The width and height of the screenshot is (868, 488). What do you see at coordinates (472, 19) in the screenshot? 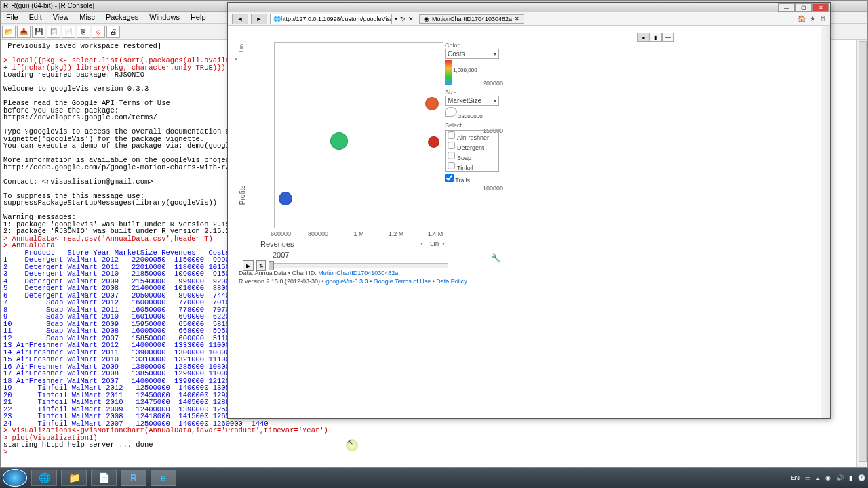
I see `tab-motionchart: ◉ MotionChartID17041030482a ✕` at bounding box center [472, 19].